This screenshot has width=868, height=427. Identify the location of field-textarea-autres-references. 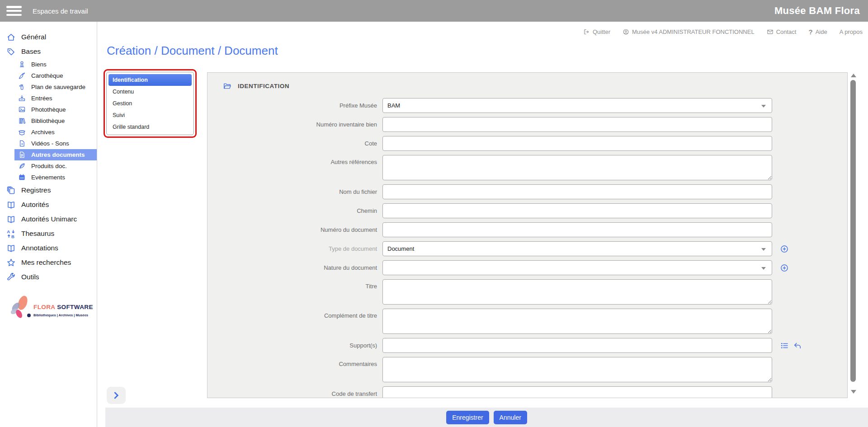
(577, 168).